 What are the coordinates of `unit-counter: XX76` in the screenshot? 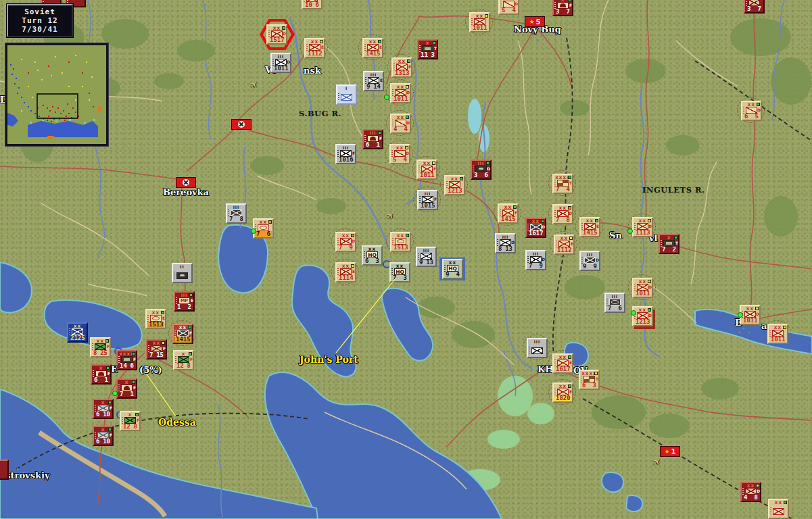 It's located at (264, 228).